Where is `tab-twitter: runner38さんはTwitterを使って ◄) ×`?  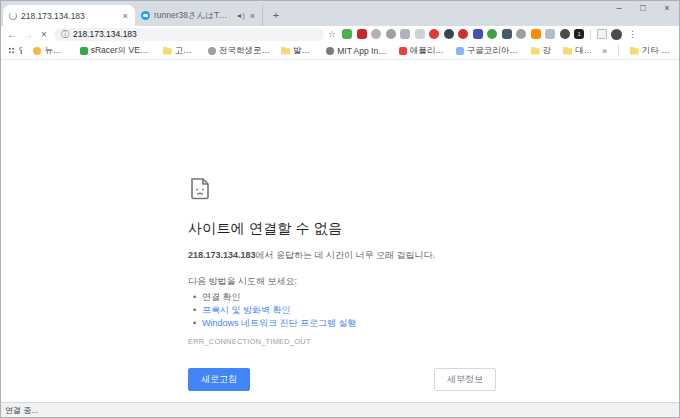 tab-twitter: runner38さんはTwitterを使って ◄) × is located at coordinates (199, 16).